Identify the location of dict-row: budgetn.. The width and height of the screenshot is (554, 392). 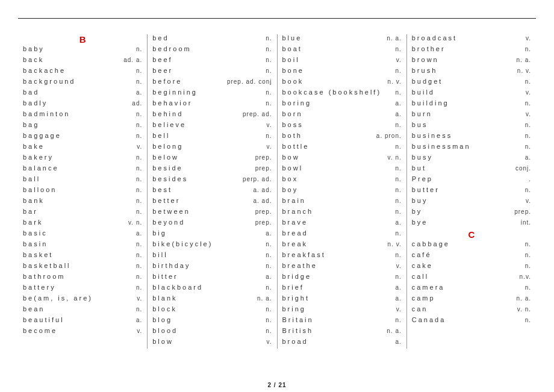
(472, 83).